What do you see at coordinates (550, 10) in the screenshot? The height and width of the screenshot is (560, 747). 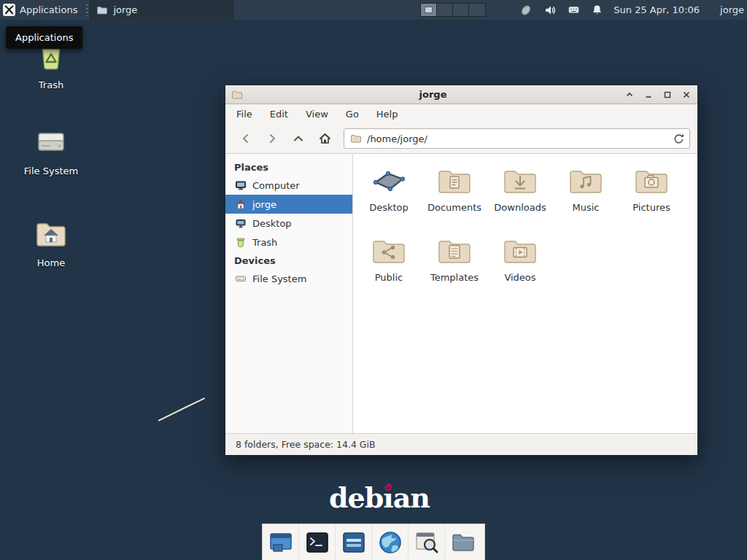 I see `volume-icon` at bounding box center [550, 10].